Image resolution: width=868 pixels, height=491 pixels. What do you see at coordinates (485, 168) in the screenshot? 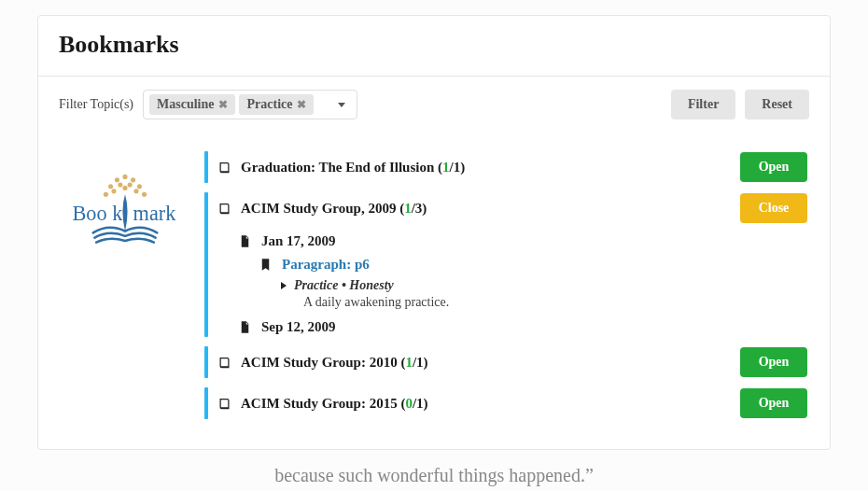
I see `group-title: Graduation: The End of Illusion (1/1)` at bounding box center [485, 168].